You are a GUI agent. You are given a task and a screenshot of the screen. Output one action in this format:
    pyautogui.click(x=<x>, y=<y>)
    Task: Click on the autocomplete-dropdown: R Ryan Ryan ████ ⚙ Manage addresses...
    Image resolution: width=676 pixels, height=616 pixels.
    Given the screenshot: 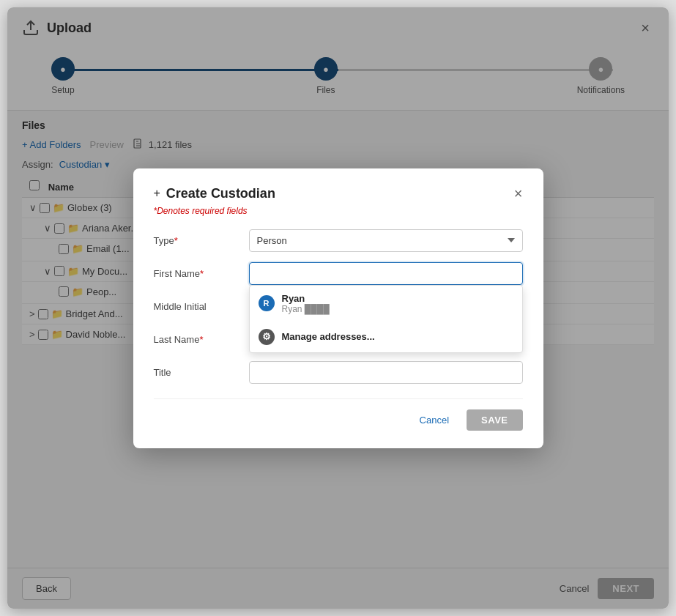 What is the action you would take?
    pyautogui.click(x=386, y=319)
    